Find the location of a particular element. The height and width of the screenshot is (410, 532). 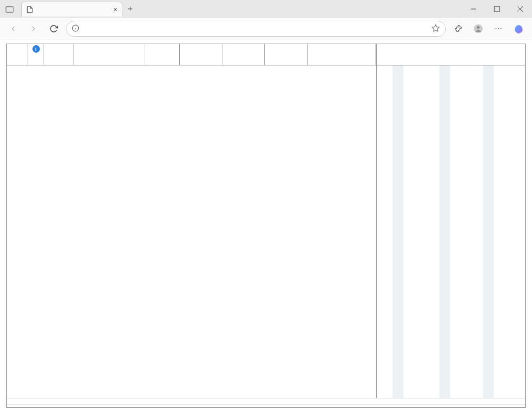

profile-button is located at coordinates (478, 29).